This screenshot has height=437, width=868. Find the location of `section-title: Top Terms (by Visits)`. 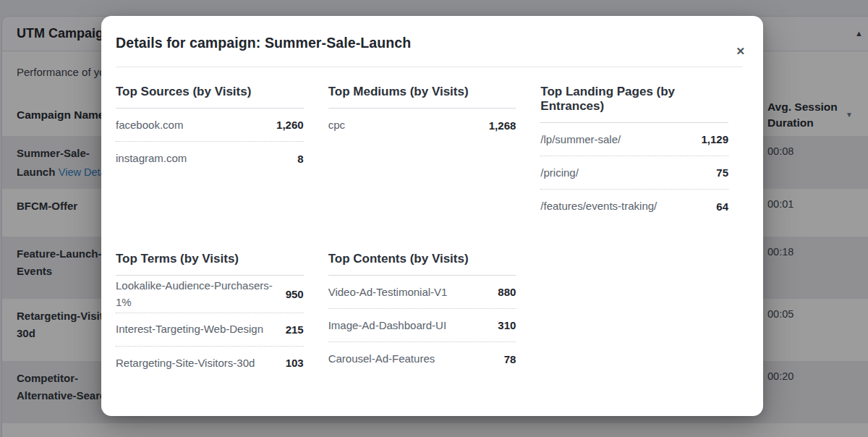

section-title: Top Terms (by Visits) is located at coordinates (210, 260).